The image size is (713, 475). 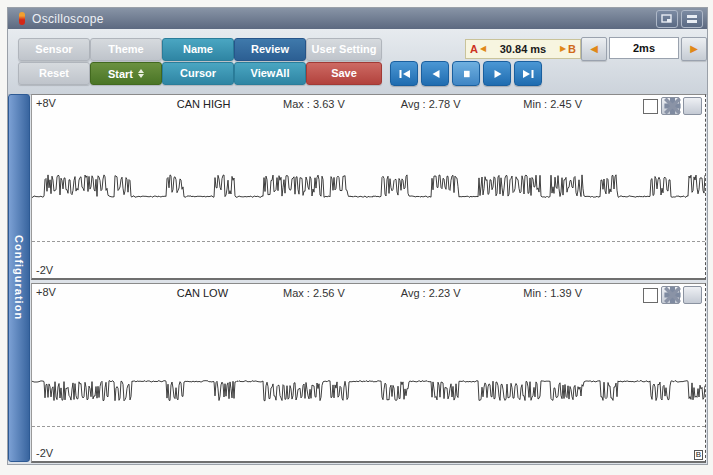 I want to click on stop-button, so click(x=466, y=74).